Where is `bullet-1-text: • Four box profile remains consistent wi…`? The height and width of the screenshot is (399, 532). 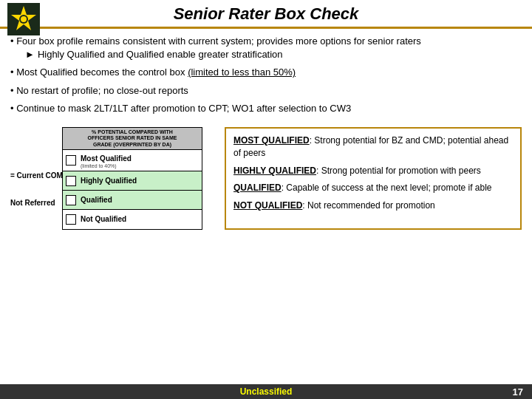
bullet-1-text: • Four box profile remains consistent wi… is located at coordinates (216, 41).